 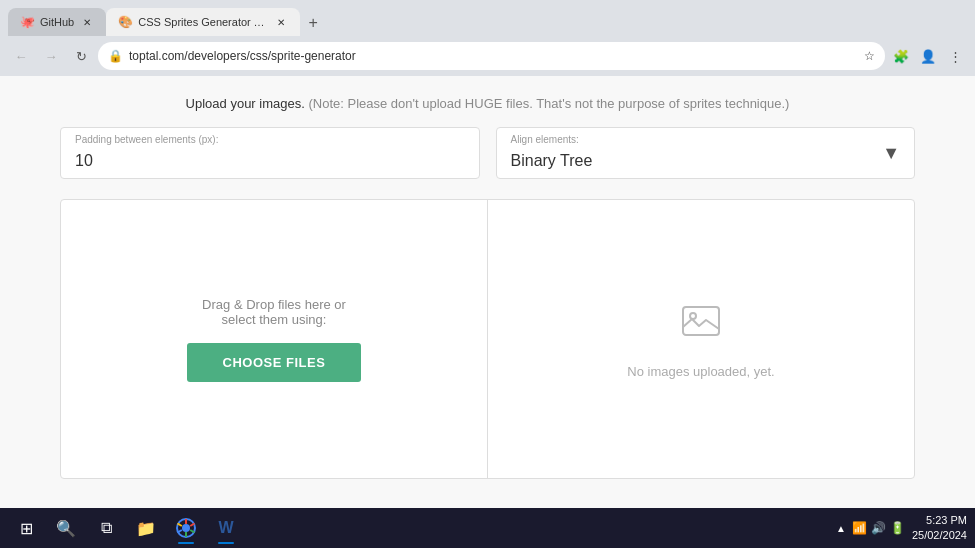 What do you see at coordinates (940, 520) in the screenshot?
I see `taskbar-time-value: 5:23 PM` at bounding box center [940, 520].